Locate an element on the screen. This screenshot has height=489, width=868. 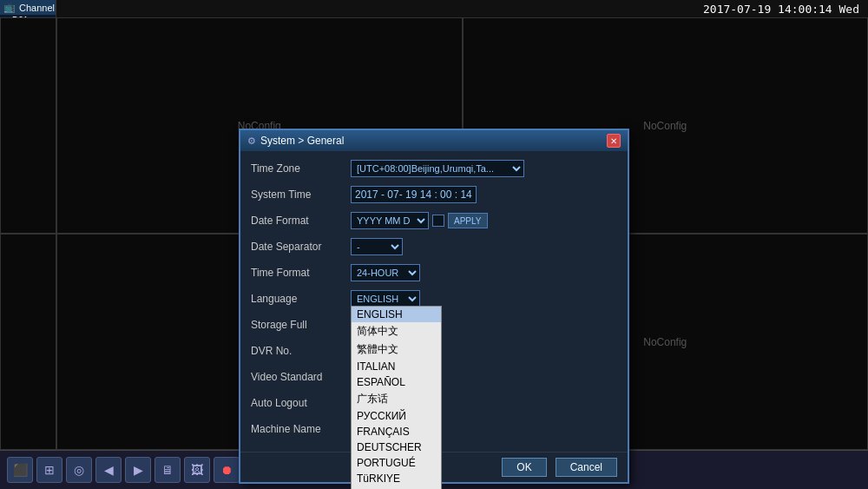
dialog-title-left: ⚙ System > General is located at coordinates (295, 141).